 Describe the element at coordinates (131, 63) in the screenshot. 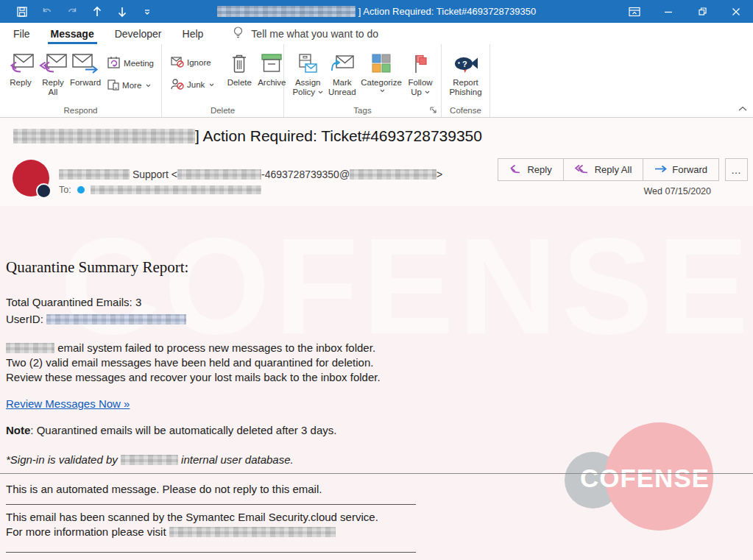

I see `meeting-button: Meeting` at that location.